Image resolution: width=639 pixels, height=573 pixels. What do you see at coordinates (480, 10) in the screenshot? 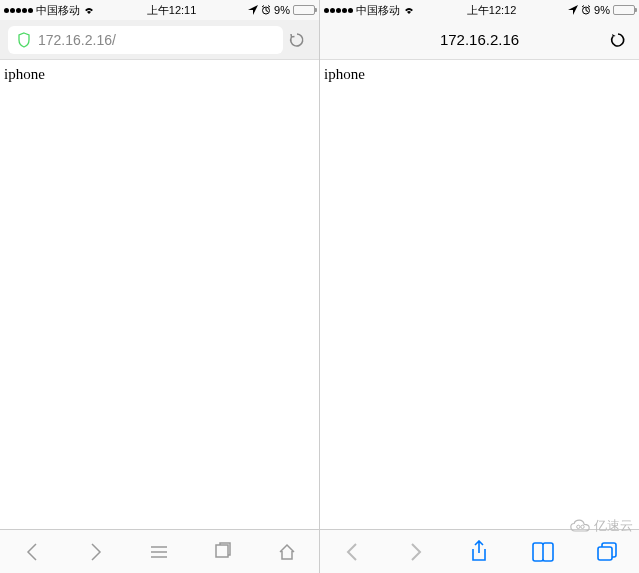
I see `status-bar: 中国移动 上午12:12 9%` at bounding box center [480, 10].